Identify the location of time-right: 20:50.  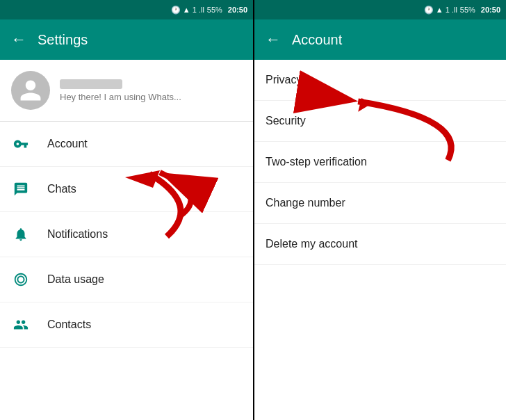
(491, 10).